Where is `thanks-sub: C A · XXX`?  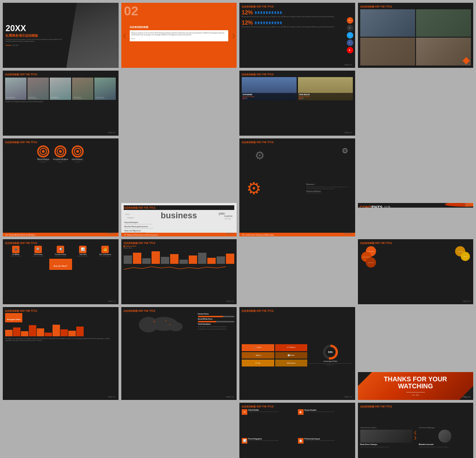 thanks-sub: C A · XXX is located at coordinates (416, 395).